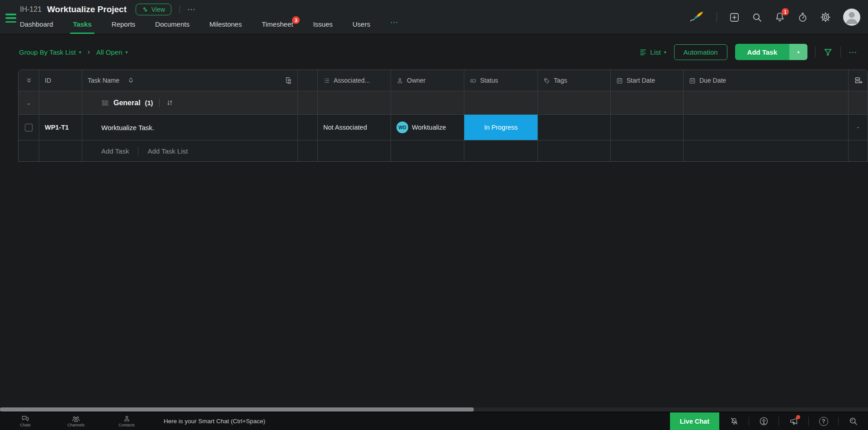 This screenshot has width=868, height=430. I want to click on bottom-bar-right: Live Chat ?, so click(769, 421).